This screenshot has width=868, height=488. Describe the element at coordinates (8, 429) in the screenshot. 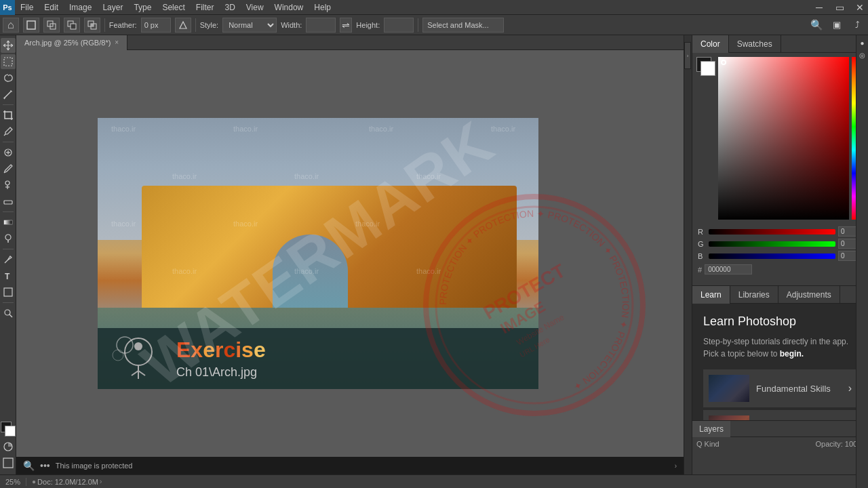

I see `foreground-color-swatch` at that location.